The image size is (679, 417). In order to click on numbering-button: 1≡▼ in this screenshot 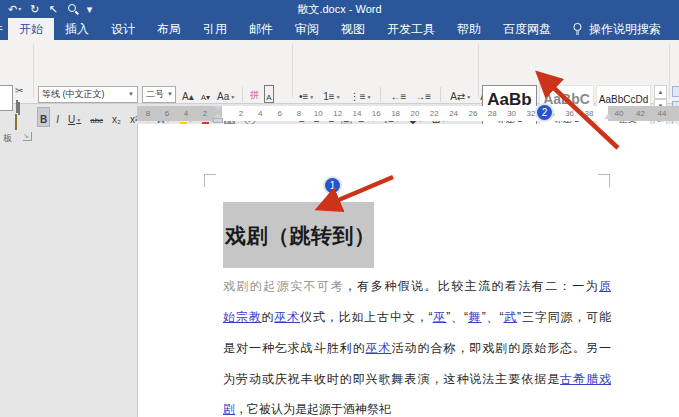, I will do `click(332, 94)`.